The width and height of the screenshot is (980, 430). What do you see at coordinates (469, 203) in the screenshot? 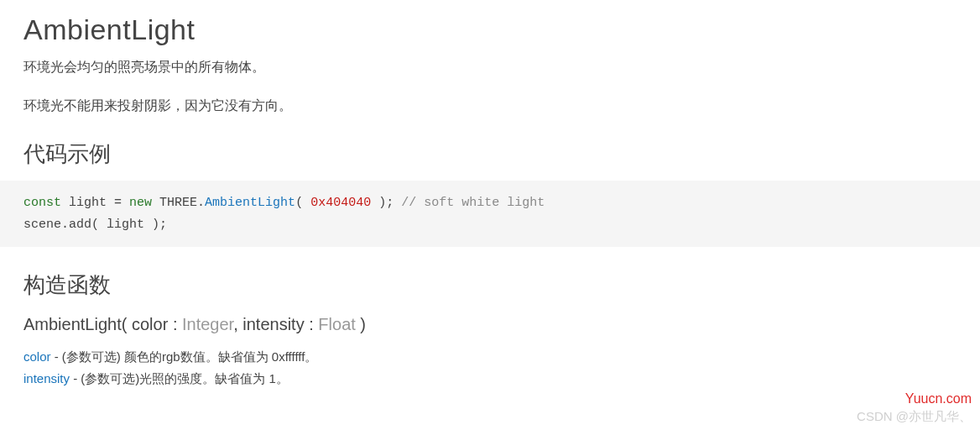
I see `code-comment: // soft white light` at bounding box center [469, 203].